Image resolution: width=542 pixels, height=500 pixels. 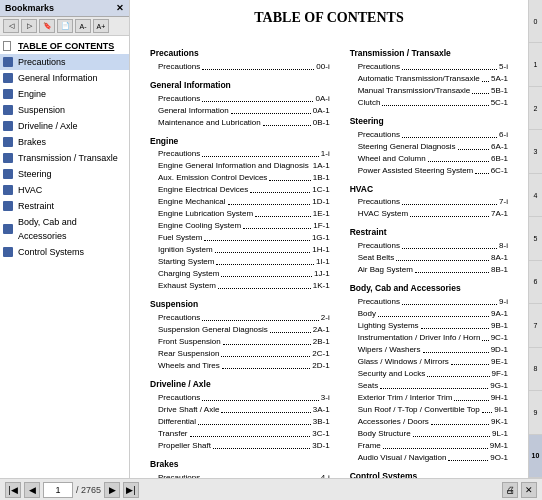 What do you see at coordinates (429, 246) in the screenshot?
I see `toc-item: Precautions 8-i` at bounding box center [429, 246].